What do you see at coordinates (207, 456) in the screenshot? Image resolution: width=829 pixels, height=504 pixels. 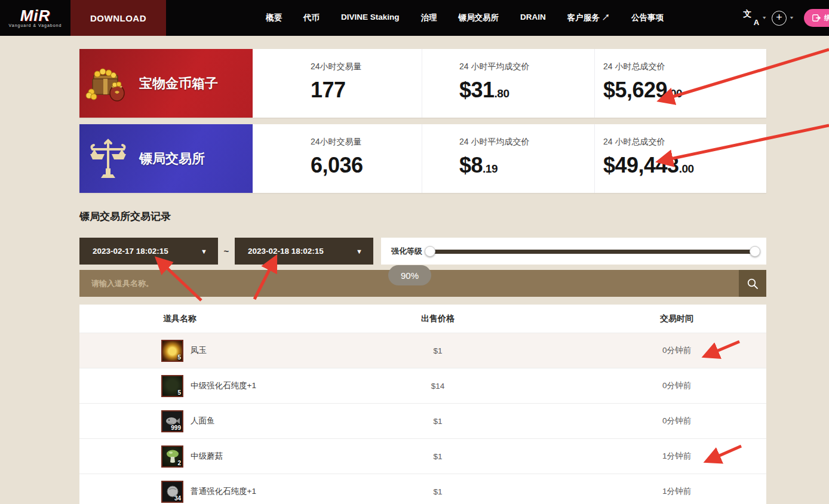 I see `item-name: 中级蘑菇` at bounding box center [207, 456].